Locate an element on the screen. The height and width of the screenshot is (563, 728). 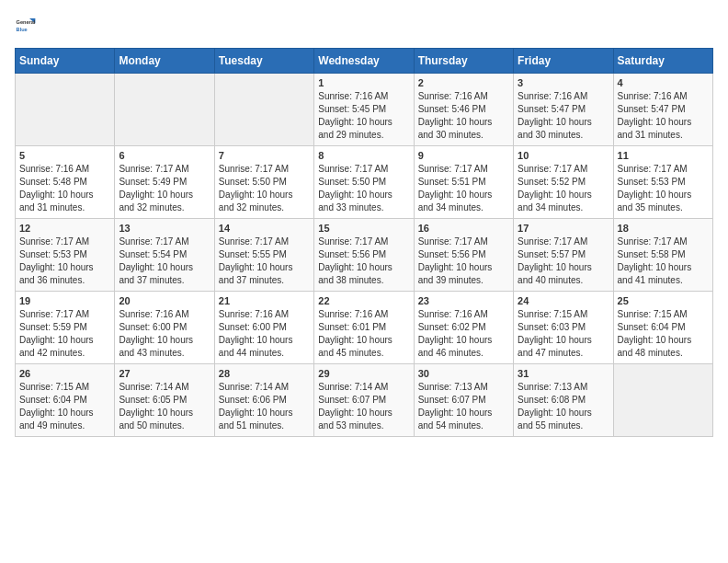
calendar-cell: 2Sunrise: 7:16 AMSunset: 5:46 PMDaylight… is located at coordinates (463, 110).